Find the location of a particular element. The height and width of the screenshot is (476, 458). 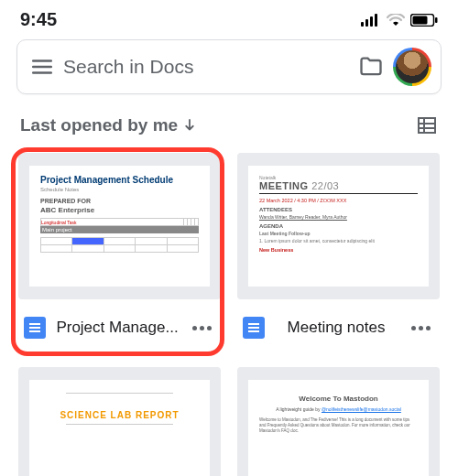

search-placeholder: Search in Docs is located at coordinates (206, 67).